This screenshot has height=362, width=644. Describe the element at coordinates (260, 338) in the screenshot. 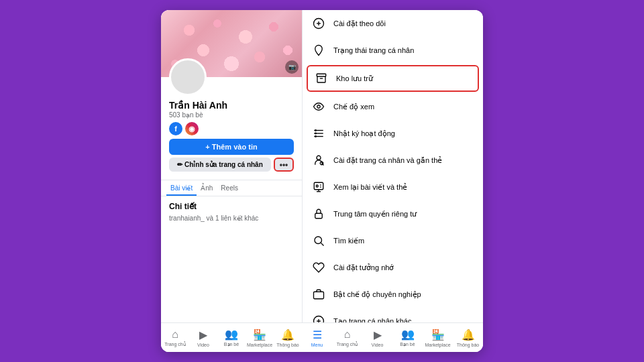

I see `nav-marketplace: 🏪 Marketplace` at that location.